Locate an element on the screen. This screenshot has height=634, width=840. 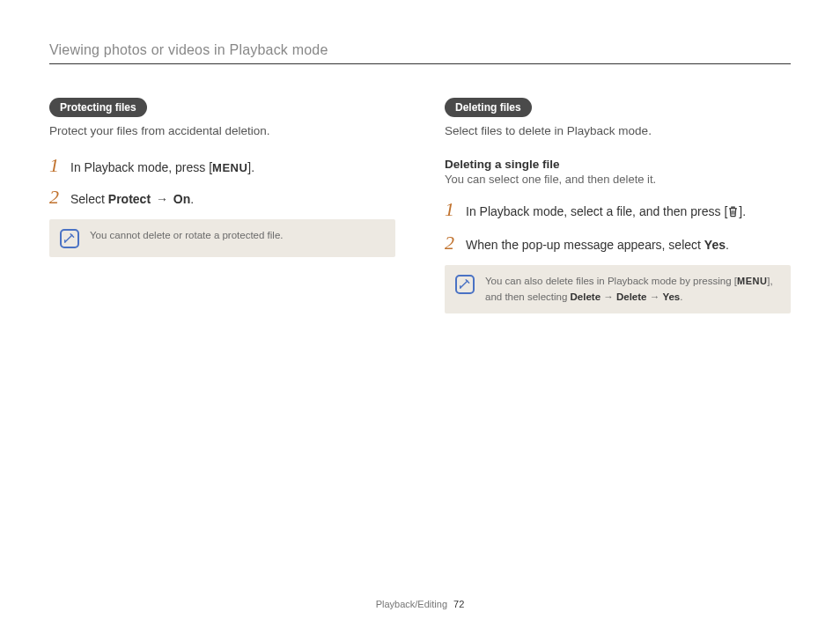
page-footer: Playback/Editing 72 is located at coordinates (420, 604).